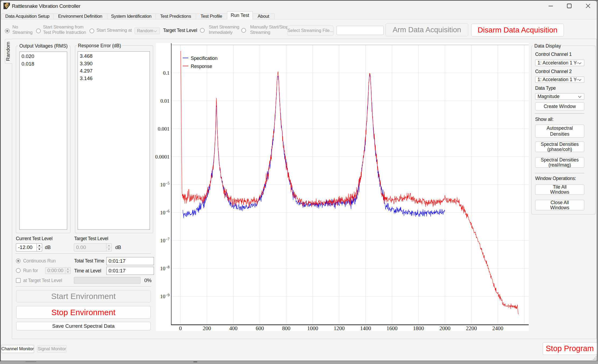 This screenshot has width=598, height=364. I want to click on svg-text: 200, so click(207, 328).